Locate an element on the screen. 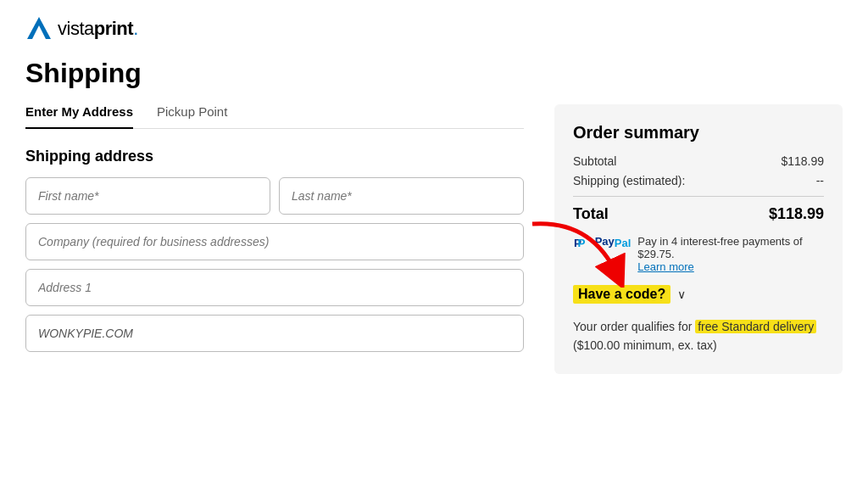 Image resolution: width=868 pixels, height=486 pixels. page-title: Shipping is located at coordinates (434, 73).